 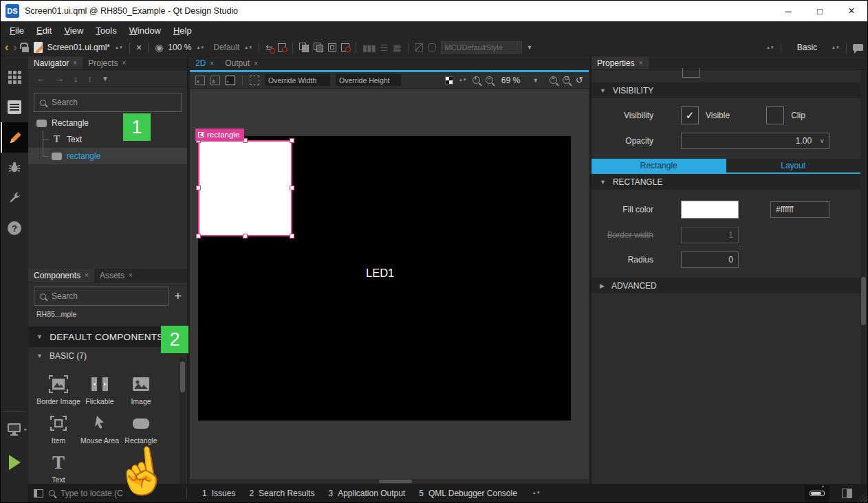 I want to click on menu-window: Window, so click(x=145, y=30).